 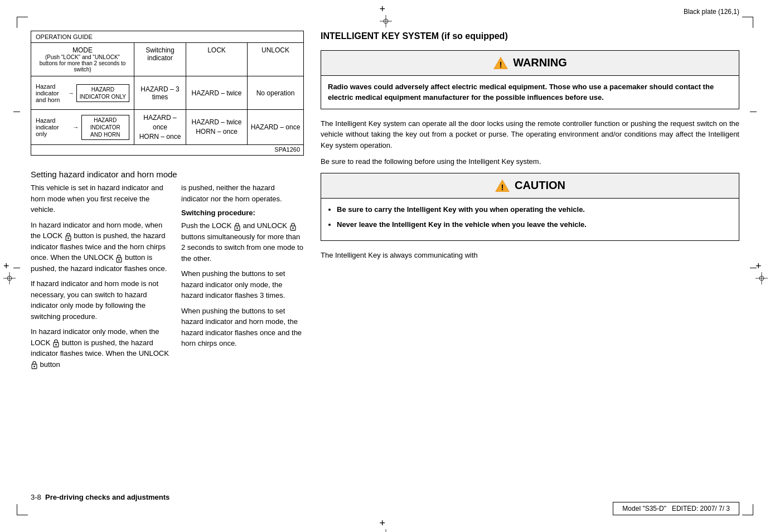 What do you see at coordinates (530, 255) in the screenshot?
I see `right-para-3: The Intelligent Key is always communicat…` at bounding box center [530, 255].